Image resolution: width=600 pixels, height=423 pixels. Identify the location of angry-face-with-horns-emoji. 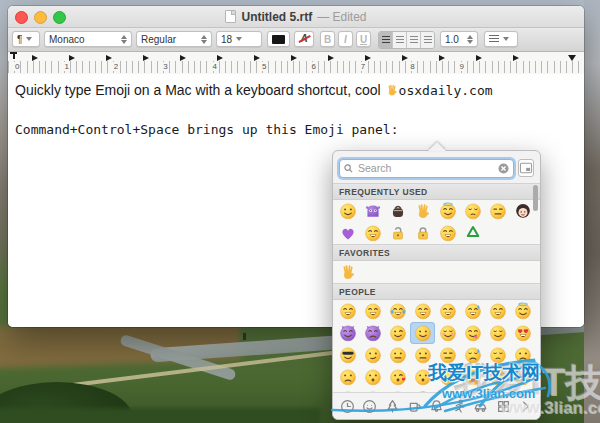
(372, 333).